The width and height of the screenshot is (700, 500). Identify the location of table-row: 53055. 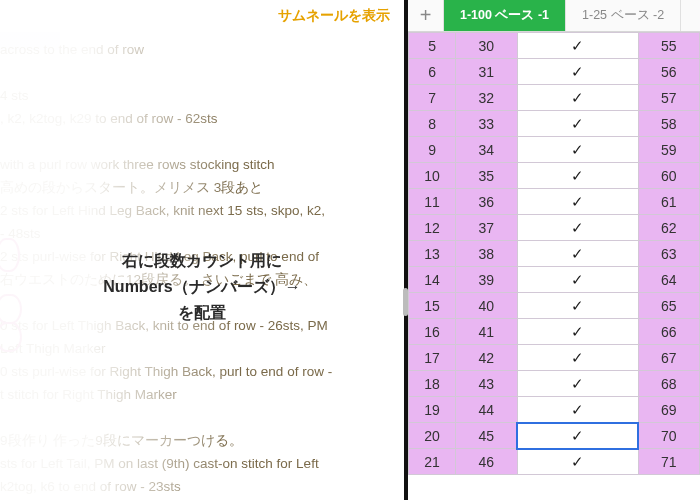
(554, 46).